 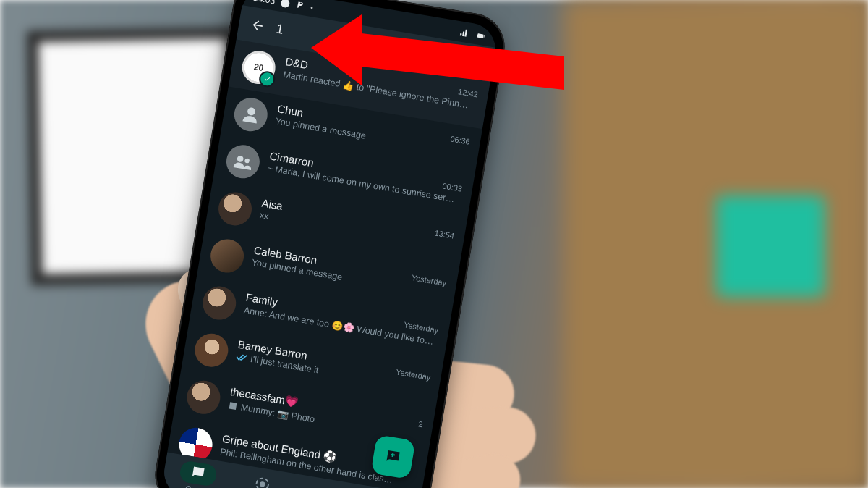 I want to click on chat-time: 00:33, so click(x=453, y=187).